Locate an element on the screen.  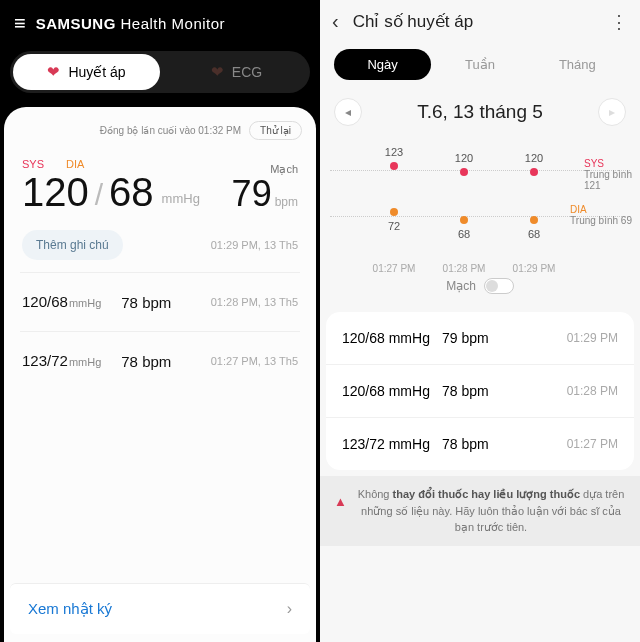
retry-button: Thử lại is located at coordinates (276, 130).